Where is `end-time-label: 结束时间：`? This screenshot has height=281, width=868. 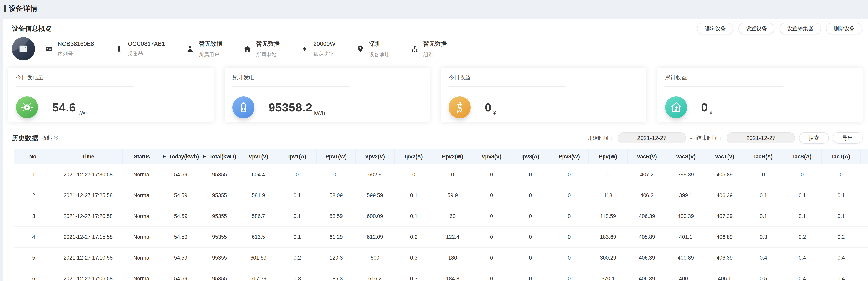
end-time-label: 结束时间： is located at coordinates (710, 138).